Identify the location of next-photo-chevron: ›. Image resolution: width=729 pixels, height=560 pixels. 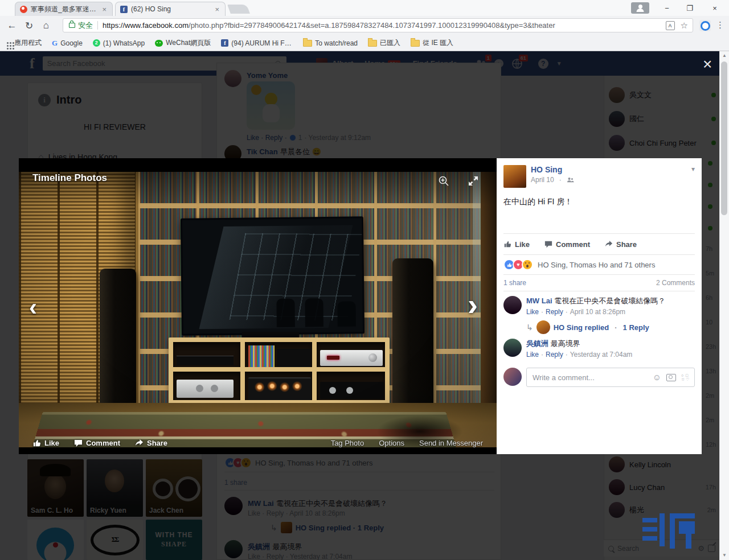
(473, 304).